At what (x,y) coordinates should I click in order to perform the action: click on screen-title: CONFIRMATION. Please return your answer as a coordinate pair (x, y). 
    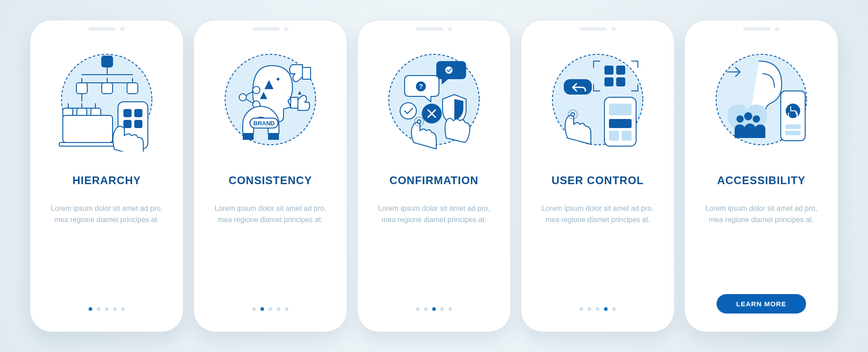
    Looking at the image, I should click on (434, 181).